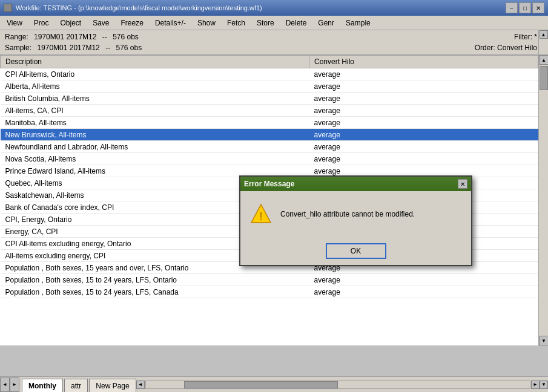 Image resolution: width=548 pixels, height=392 pixels. Describe the element at coordinates (356, 214) in the screenshot. I see `modal-body: ! Convert_hilo attribute cannot be modif…` at that location.